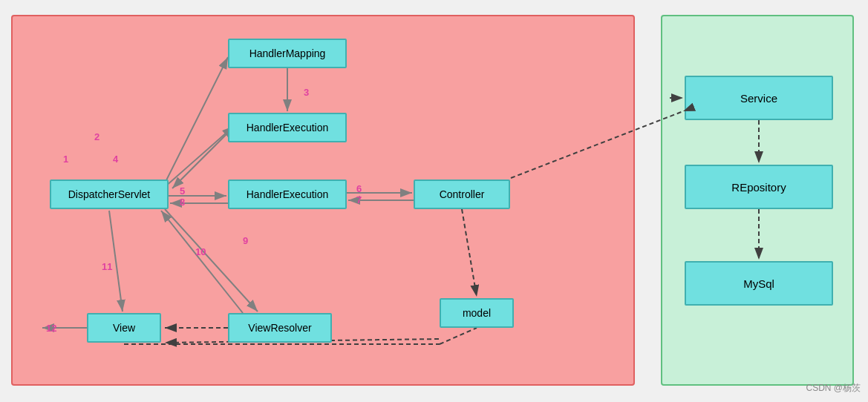 The image size is (868, 402). What do you see at coordinates (306, 92) in the screenshot?
I see `step-3: 3` at bounding box center [306, 92].